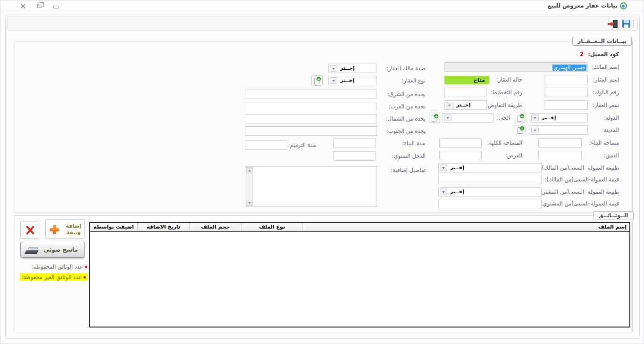  Describe the element at coordinates (466, 92) in the screenshot. I see `planning-number-input` at that location.